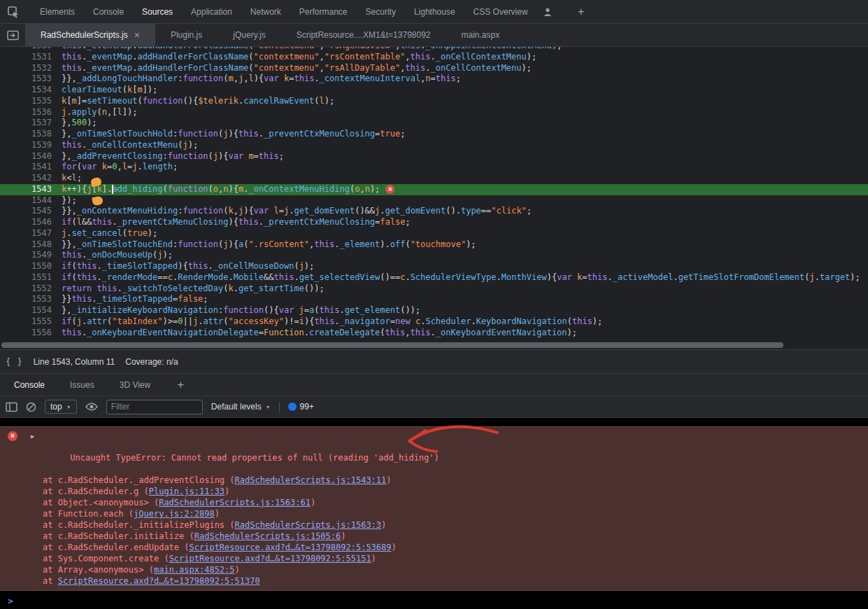  Describe the element at coordinates (11, 407) in the screenshot. I see `toggle-console-sidebar-icon` at that location.